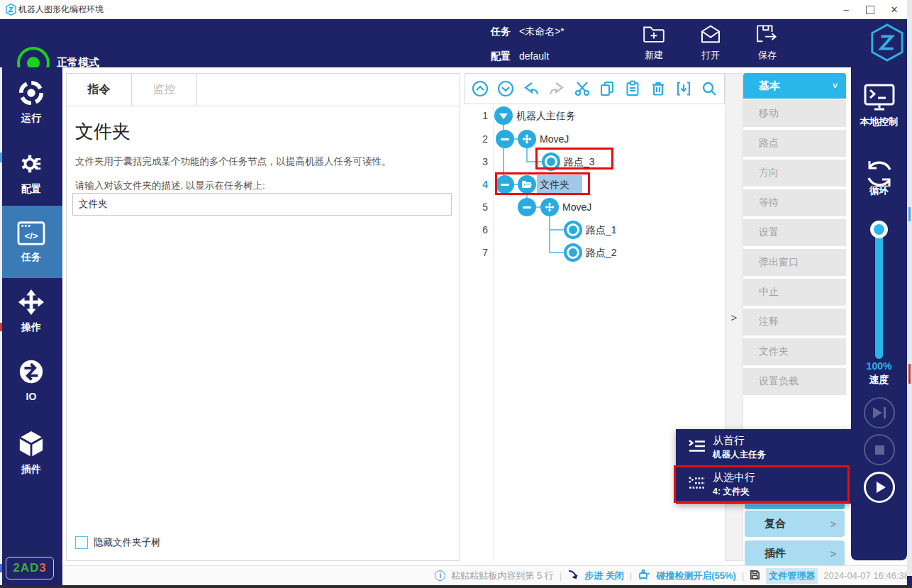  Describe the element at coordinates (879, 487) in the screenshot. I see `play-button` at that location.